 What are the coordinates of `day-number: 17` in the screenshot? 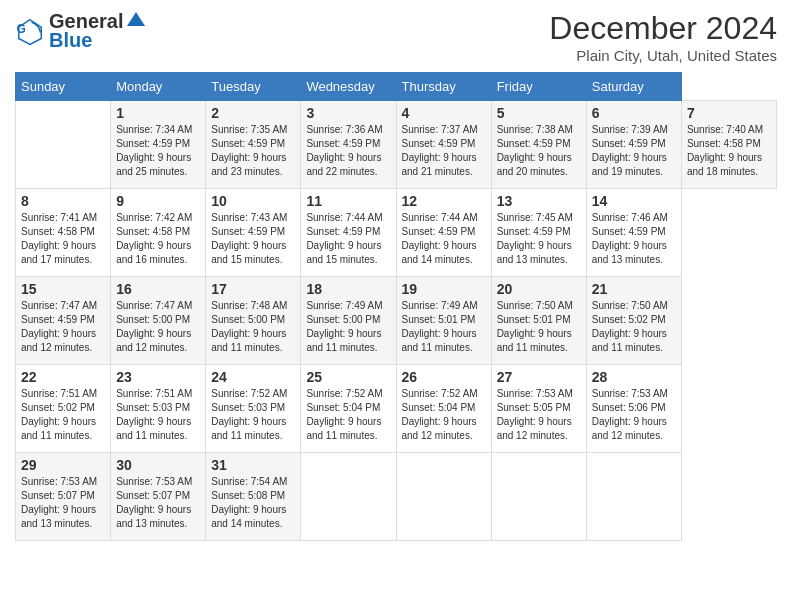 It's located at (253, 289).